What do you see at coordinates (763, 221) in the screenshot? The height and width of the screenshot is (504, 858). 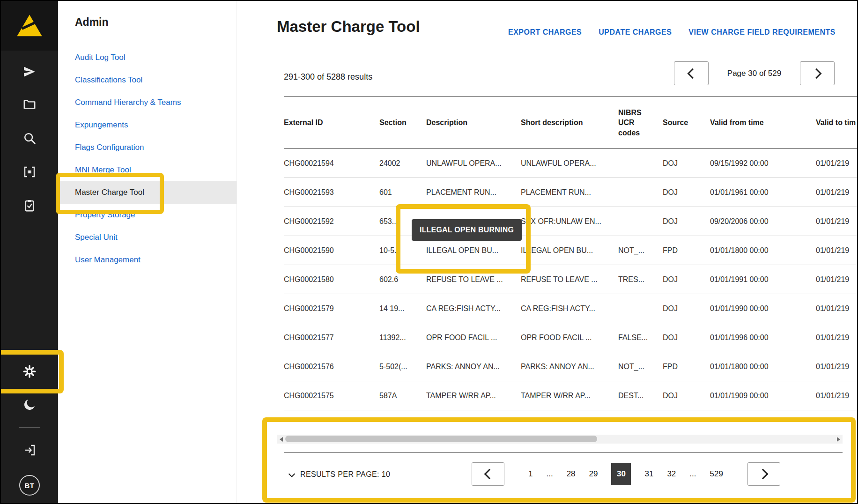 I see `cell-valid-from: 09/20/2006 00:00` at bounding box center [763, 221].